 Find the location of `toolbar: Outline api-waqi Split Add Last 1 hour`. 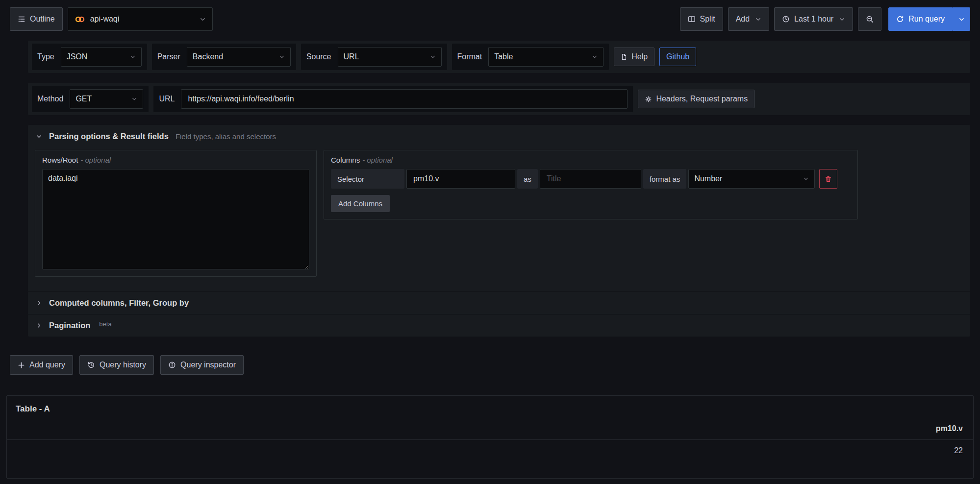

toolbar: Outline api-waqi Split Add Last 1 hour is located at coordinates (490, 20).